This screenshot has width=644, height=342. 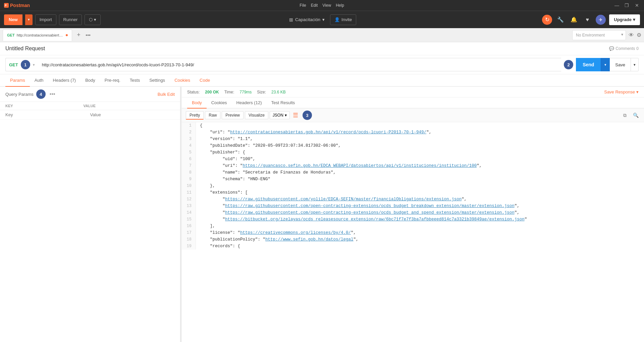 I want to click on add-tab-button: +, so click(x=79, y=35).